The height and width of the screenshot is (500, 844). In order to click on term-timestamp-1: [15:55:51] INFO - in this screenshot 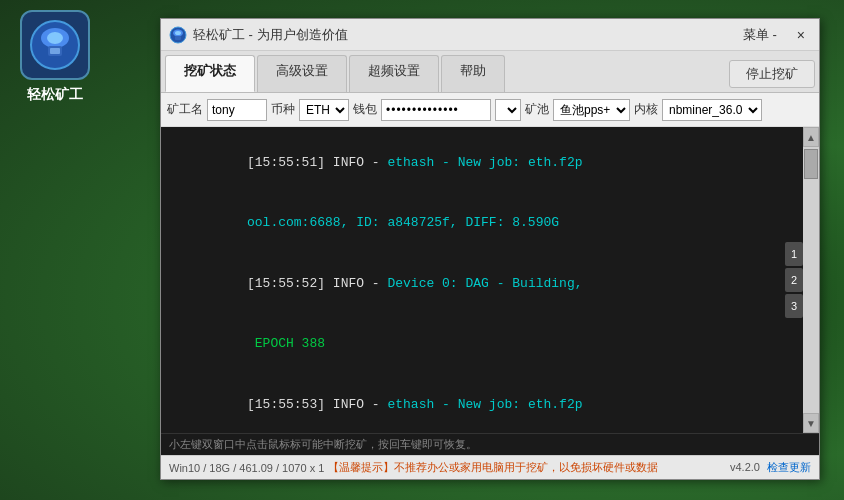, I will do `click(317, 162)`.